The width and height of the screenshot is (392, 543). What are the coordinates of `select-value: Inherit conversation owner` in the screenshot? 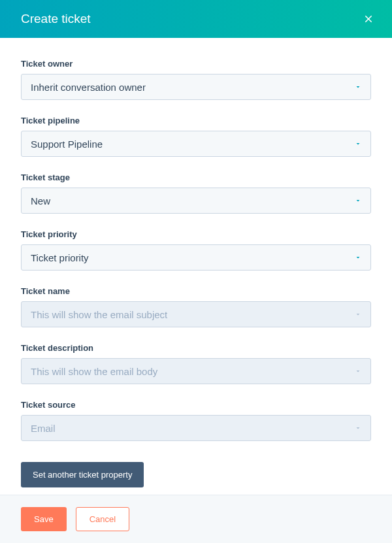 It's located at (88, 88).